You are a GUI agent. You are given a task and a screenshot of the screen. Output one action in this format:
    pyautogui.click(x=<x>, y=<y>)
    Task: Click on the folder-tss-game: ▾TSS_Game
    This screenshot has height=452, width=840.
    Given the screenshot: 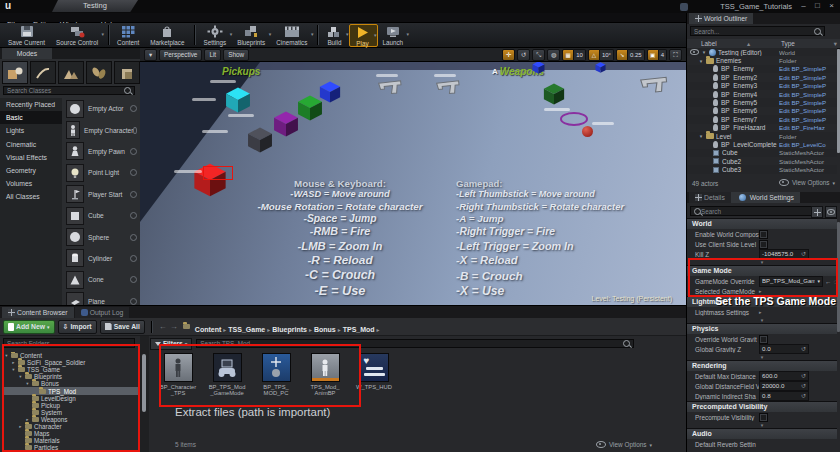 What is the action you would take?
    pyautogui.click(x=70, y=370)
    